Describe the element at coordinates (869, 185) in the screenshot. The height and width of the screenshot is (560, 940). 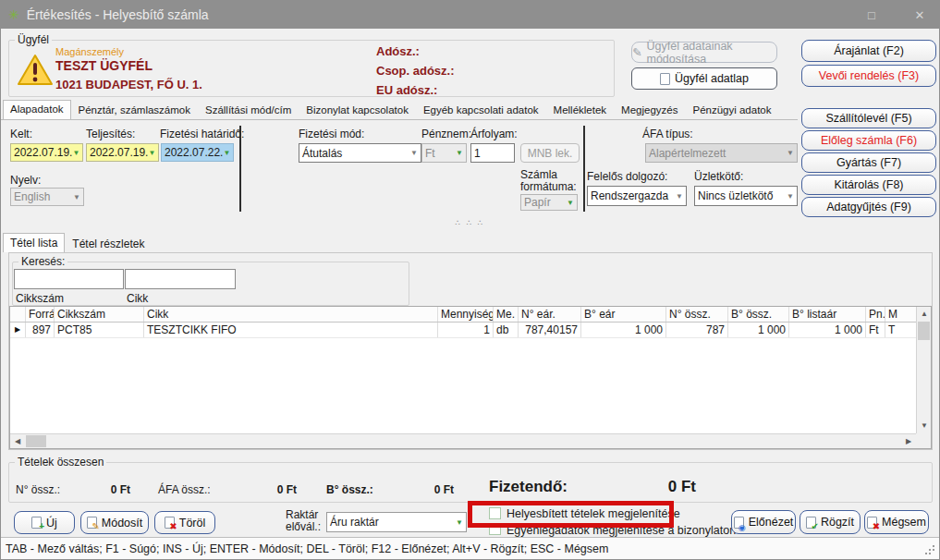
I see `kitarolas-button: Kitárolás (F8)` at that location.